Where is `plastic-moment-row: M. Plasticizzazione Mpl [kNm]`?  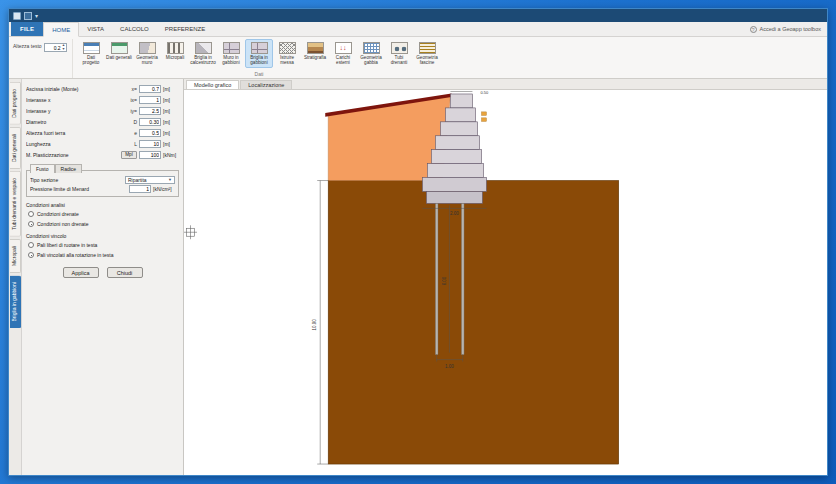 plastic-moment-row: M. Plasticizzazione Mpl [kNm] is located at coordinates (102, 154).